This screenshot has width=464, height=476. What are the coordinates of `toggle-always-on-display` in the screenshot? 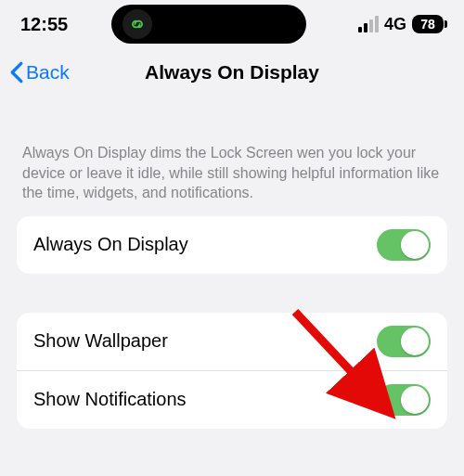 It's located at (404, 245).